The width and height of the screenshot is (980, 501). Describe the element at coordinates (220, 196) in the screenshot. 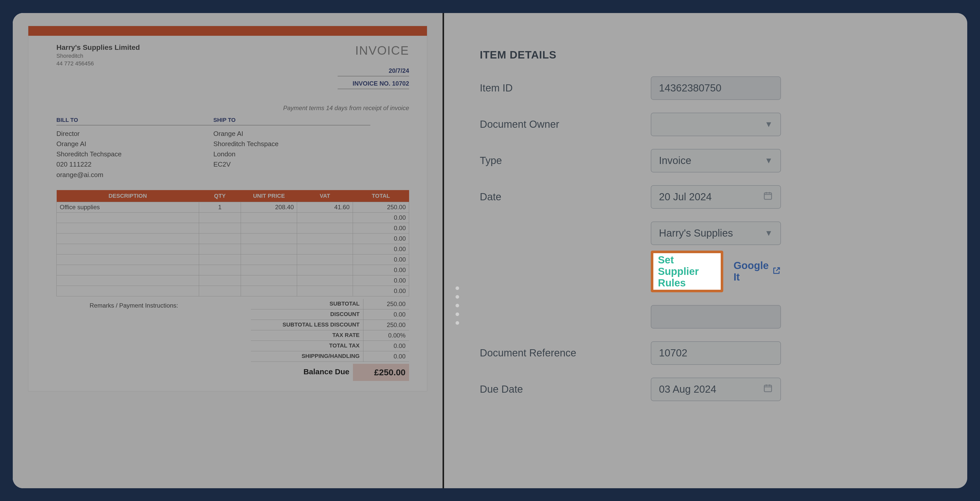

I see `col-qty: QTY` at that location.